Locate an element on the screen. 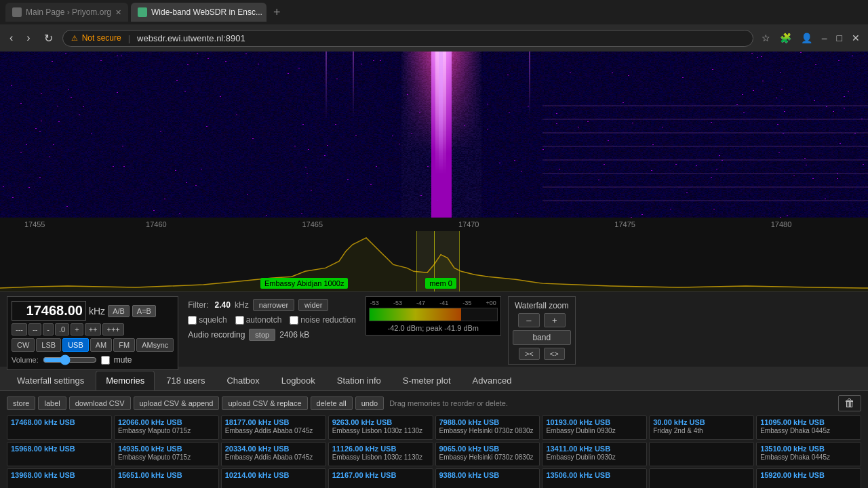 This screenshot has height=488, width=868. store-button: store is located at coordinates (21, 403).